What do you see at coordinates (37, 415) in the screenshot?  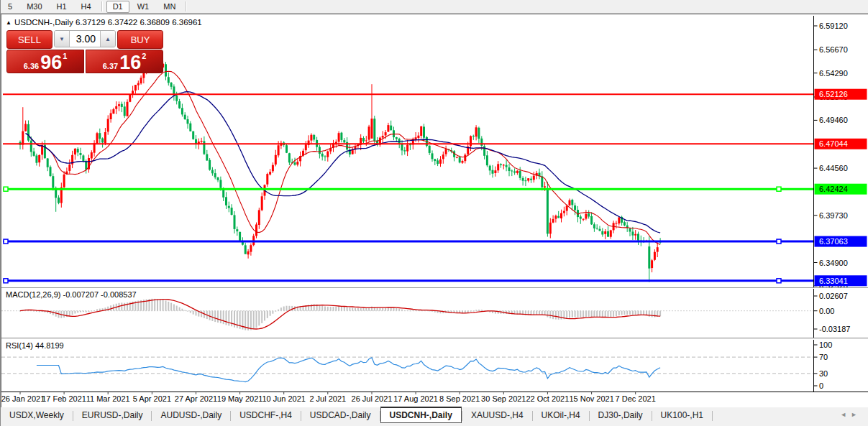 I see `tab-usdx-weekly: USDX,Weekly` at bounding box center [37, 415].